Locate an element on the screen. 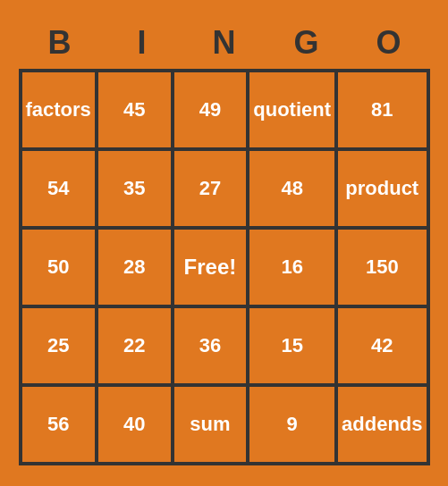 Image resolution: width=448 pixels, height=486 pixels. cell-2-3: 16 is located at coordinates (292, 267).